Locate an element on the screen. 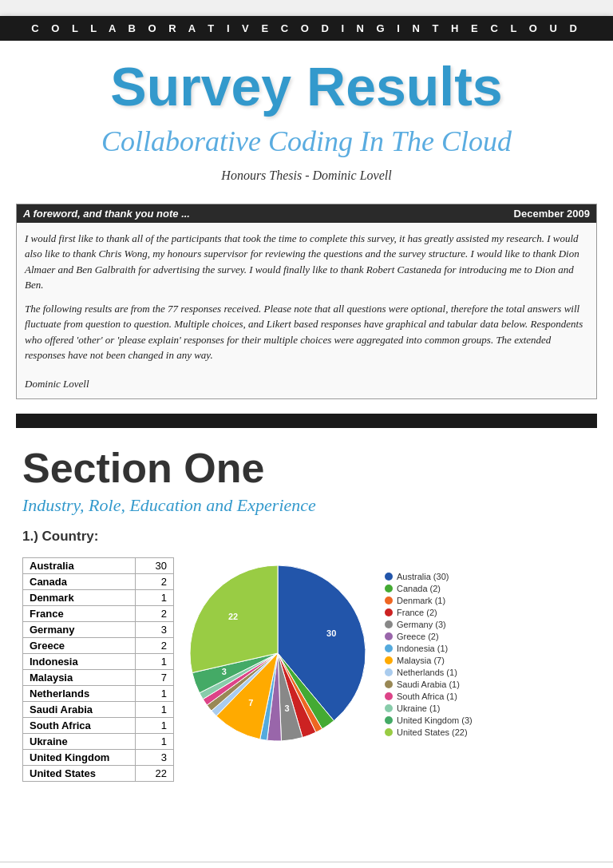 This screenshot has width=613, height=868. footer: 1 is located at coordinates (306, 865).